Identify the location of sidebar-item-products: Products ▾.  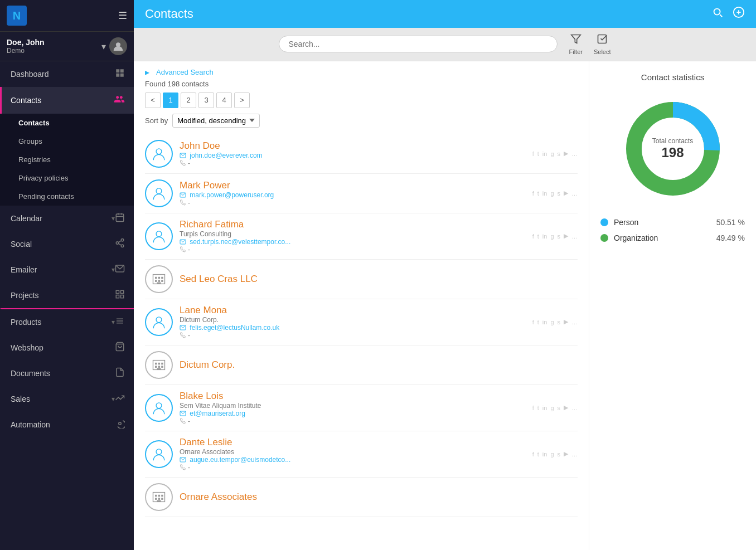
(67, 322).